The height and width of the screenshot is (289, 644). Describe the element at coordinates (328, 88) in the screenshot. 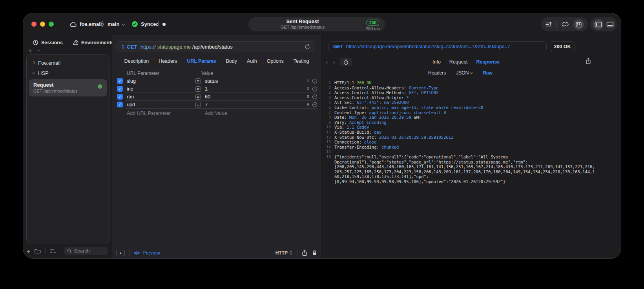

I see `line-number: 2` at that location.